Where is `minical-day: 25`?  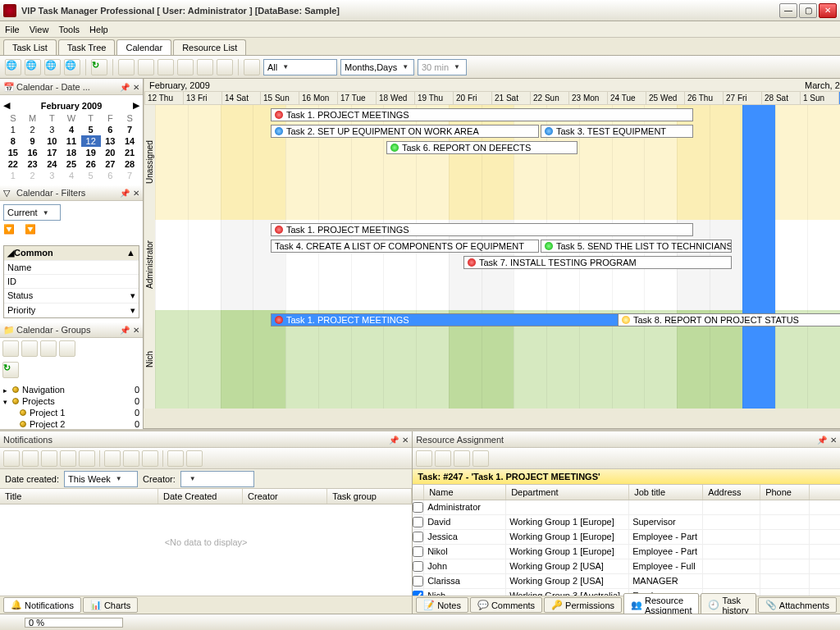
minical-day: 25 is located at coordinates (71, 164).